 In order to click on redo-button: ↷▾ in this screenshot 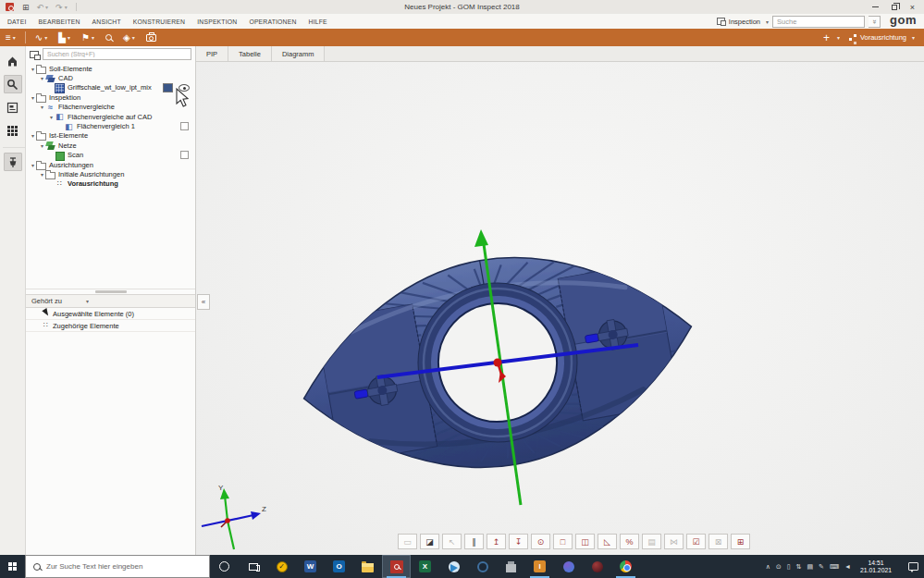, I will do `click(61, 7)`.